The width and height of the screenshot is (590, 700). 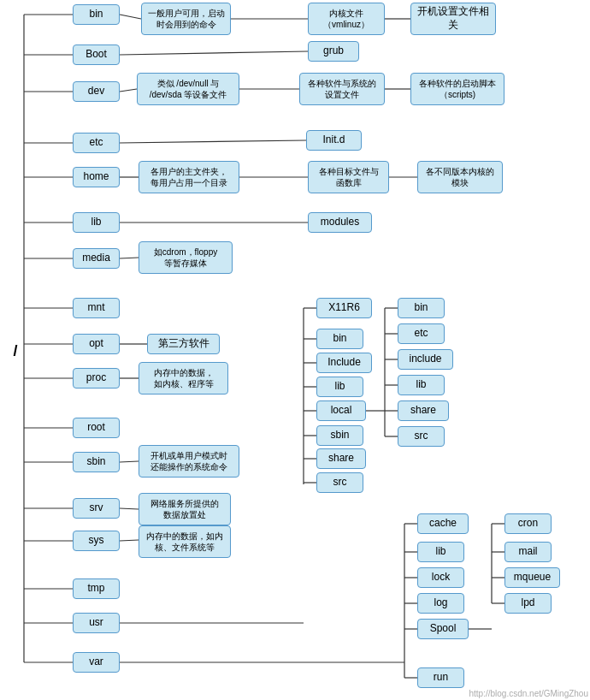 What do you see at coordinates (342, 89) in the screenshot?
I see `config_files-node: 各种软件与系统的 设置文件` at bounding box center [342, 89].